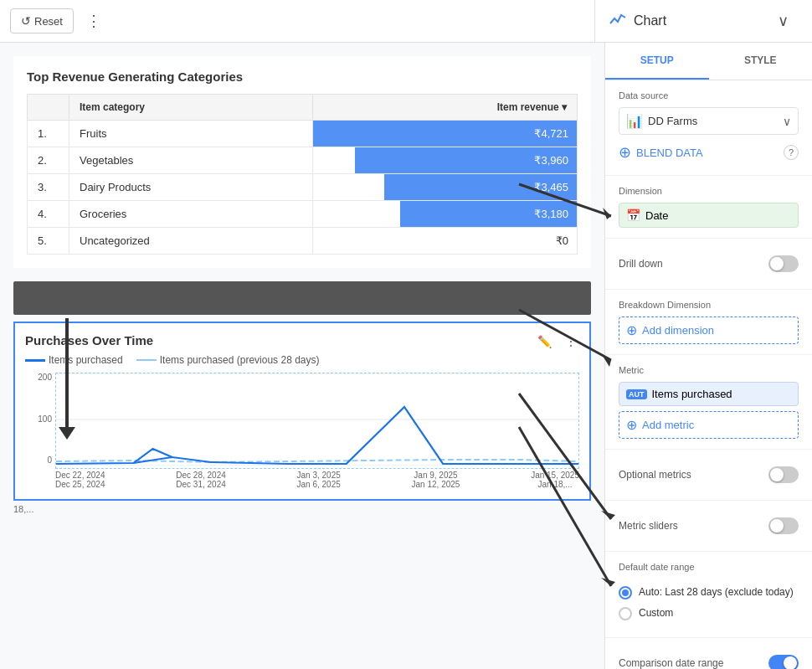 The width and height of the screenshot is (812, 669). Describe the element at coordinates (558, 342) in the screenshot. I see `chart-toolbar: ✏️ ⋮` at that location.